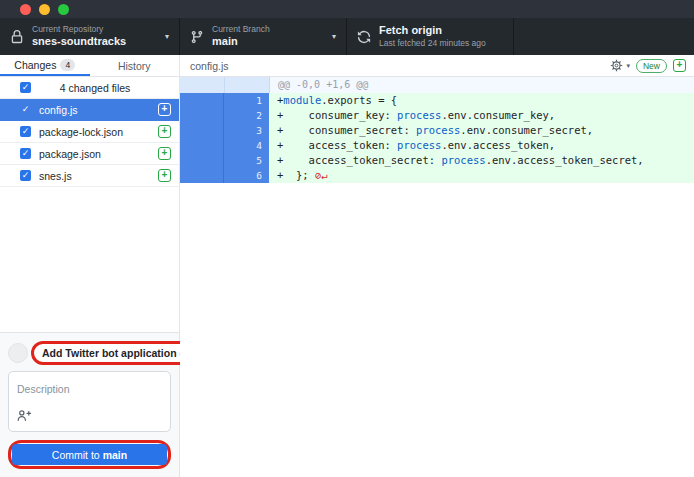 This screenshot has height=477, width=694. Describe the element at coordinates (246, 130) in the screenshot. I see `diff-line-number: 3` at that location.